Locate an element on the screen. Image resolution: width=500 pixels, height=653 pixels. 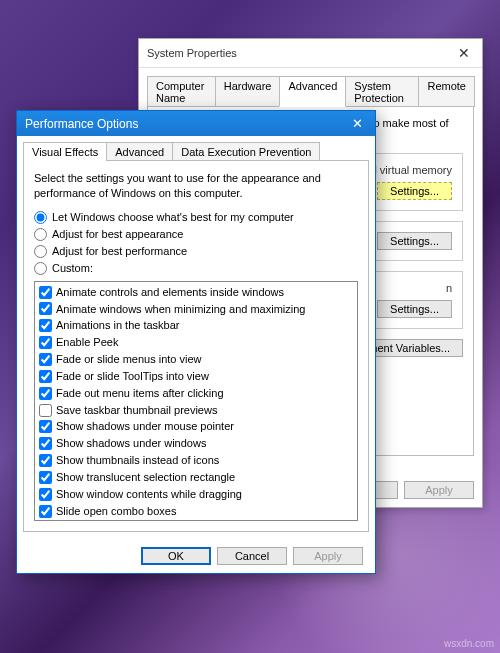
list-item: Slide open combo boxes is located at coordinates (196, 512).